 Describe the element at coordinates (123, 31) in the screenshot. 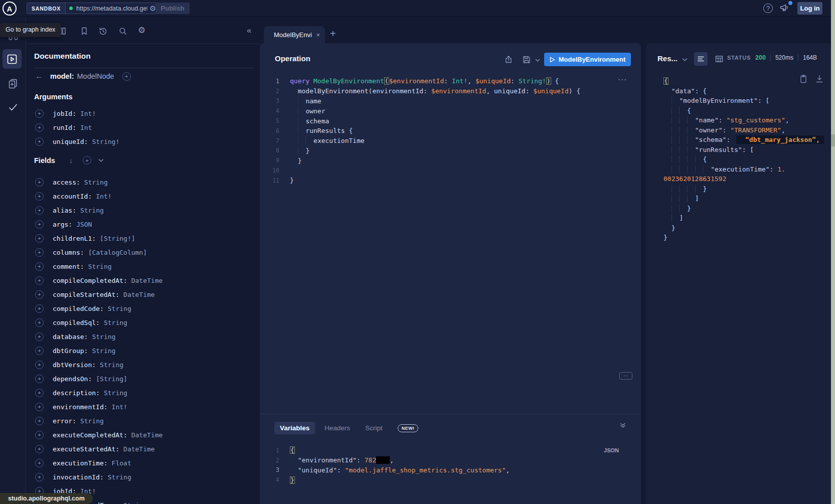

I see `search-icon` at that location.